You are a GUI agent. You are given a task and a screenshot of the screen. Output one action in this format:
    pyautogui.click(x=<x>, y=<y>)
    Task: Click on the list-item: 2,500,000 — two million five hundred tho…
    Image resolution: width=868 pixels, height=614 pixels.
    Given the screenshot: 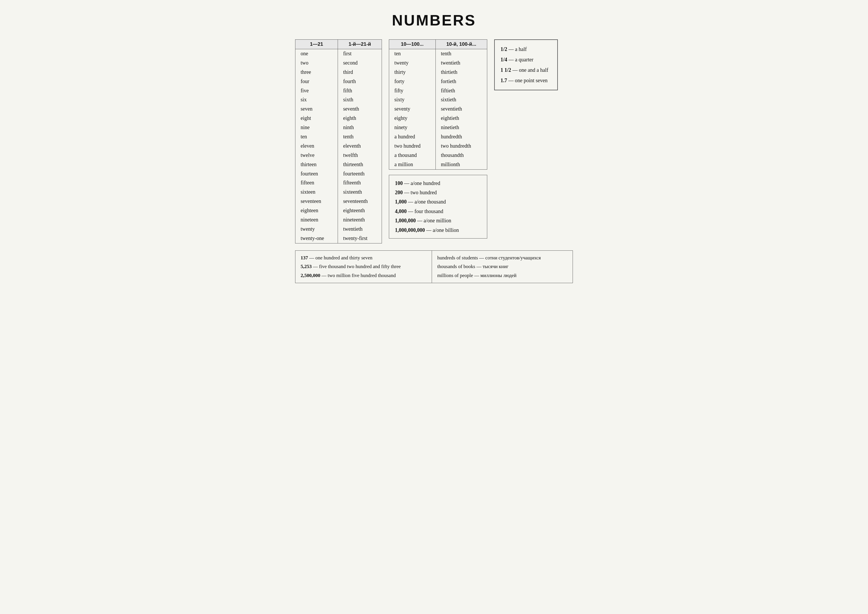 What is the action you would take?
    pyautogui.click(x=364, y=276)
    